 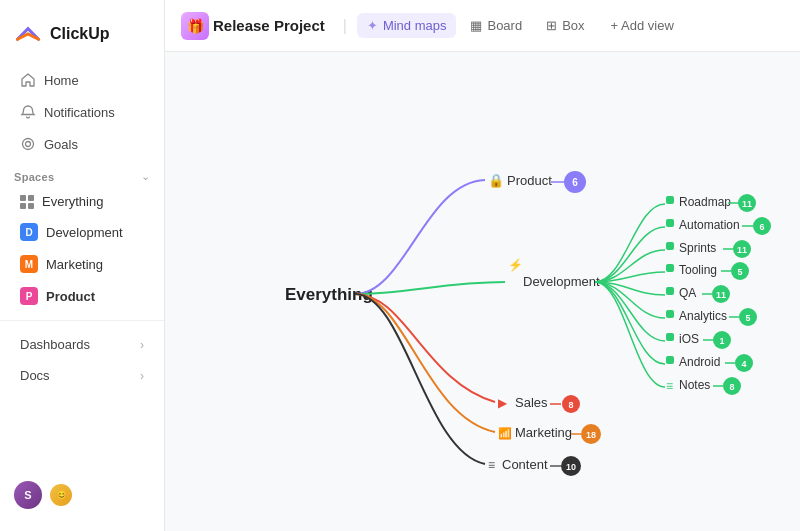 I want to click on box-tab-label: Box, so click(x=573, y=26).